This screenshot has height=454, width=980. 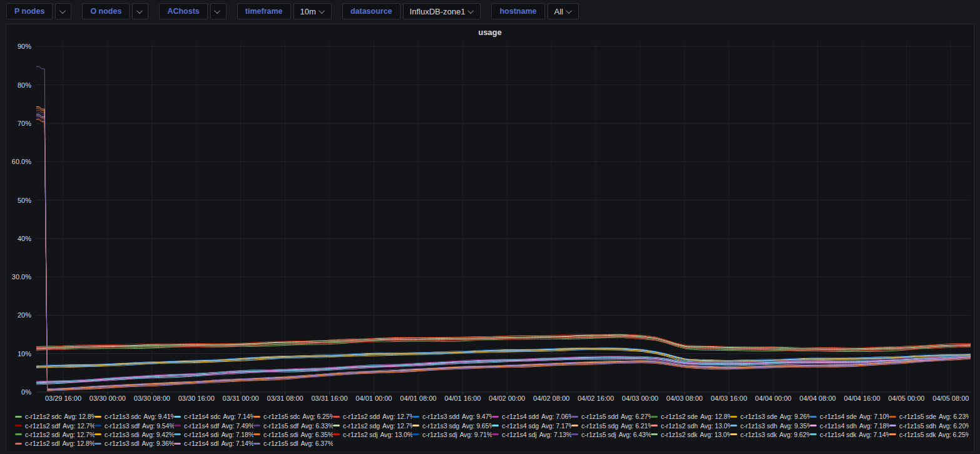 What do you see at coordinates (123, 416) in the screenshot?
I see `legend-series-name: c-r1z1s3 sdc` at bounding box center [123, 416].